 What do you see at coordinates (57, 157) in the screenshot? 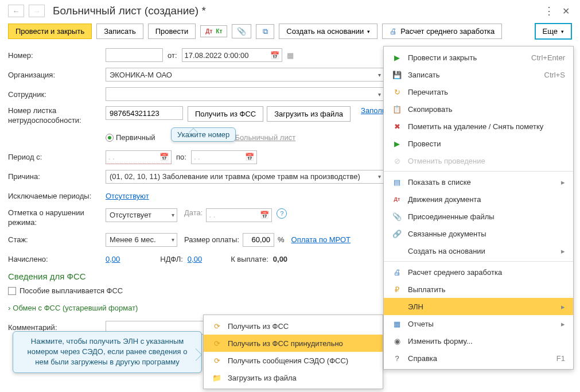
I see `period-from-label: Период с:` at bounding box center [57, 157].